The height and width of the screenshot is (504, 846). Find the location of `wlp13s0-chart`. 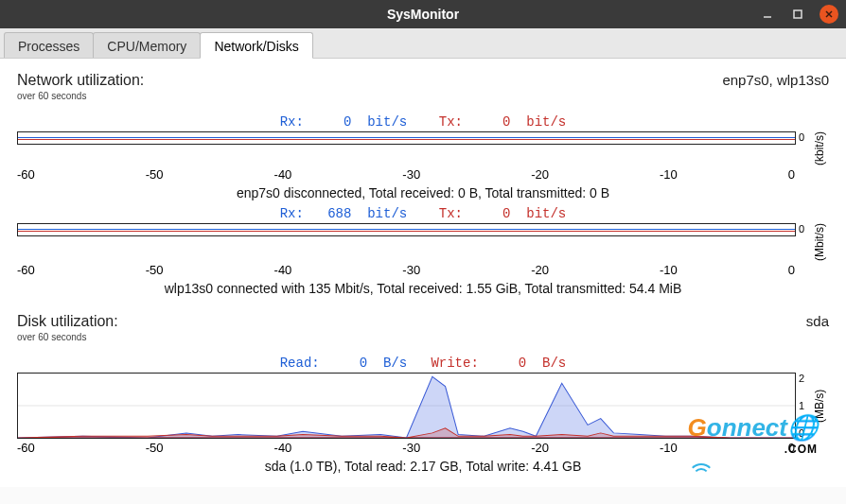

wlp13s0-chart is located at coordinates (407, 230).